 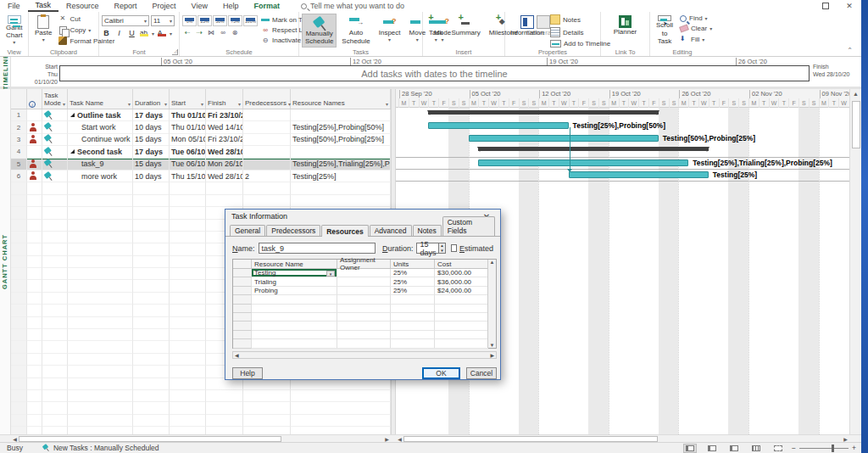 What do you see at coordinates (100, 448) in the screenshot?
I see `new-tasks-mode: New Tasks : Manually Scheduled` at bounding box center [100, 448].